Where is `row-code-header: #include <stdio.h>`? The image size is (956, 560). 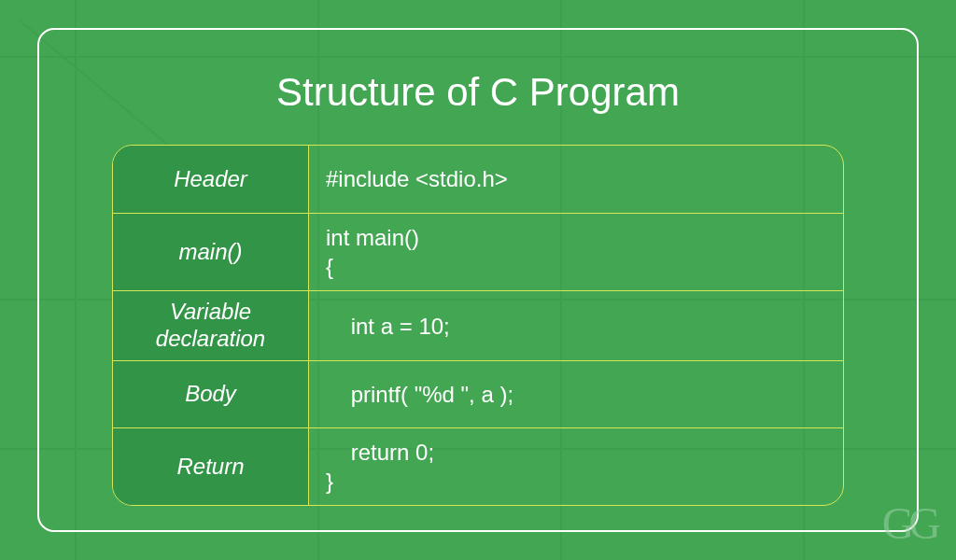 row-code-header: #include <stdio.h> is located at coordinates (576, 179).